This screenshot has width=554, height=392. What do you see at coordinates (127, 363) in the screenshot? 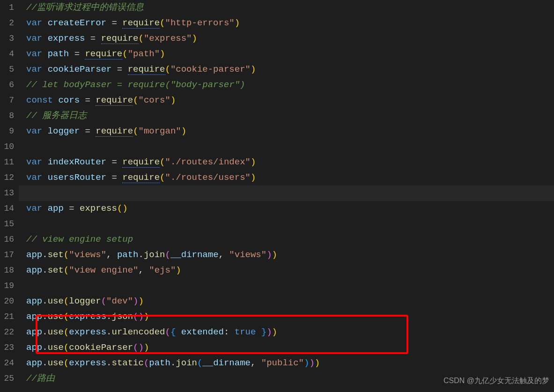
I see `token-func: static` at bounding box center [127, 363].